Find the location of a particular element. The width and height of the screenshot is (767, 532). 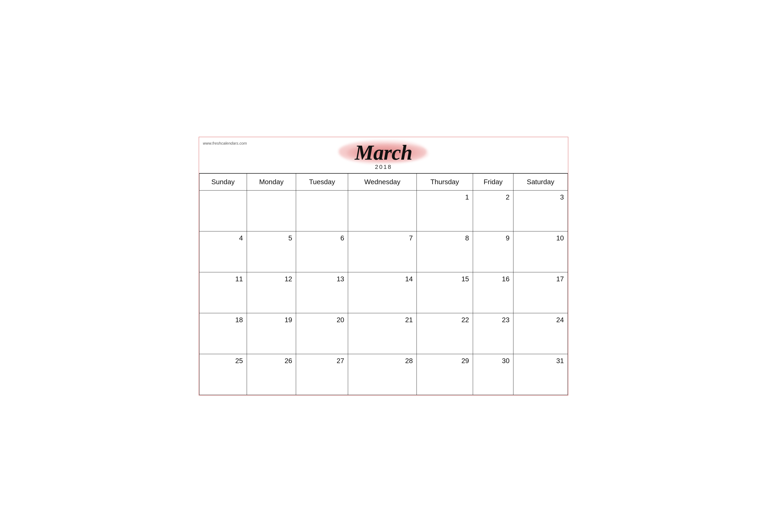

day-cell-4: 4 is located at coordinates (223, 252).